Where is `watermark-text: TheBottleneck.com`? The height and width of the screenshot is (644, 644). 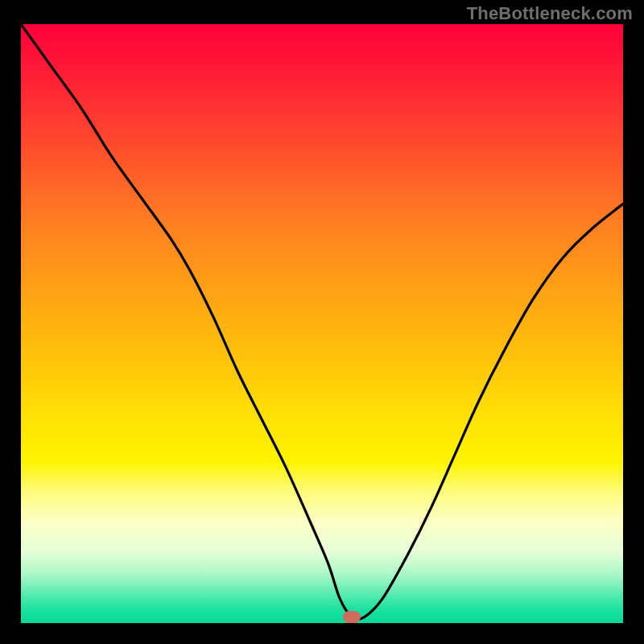 watermark-text: TheBottleneck.com is located at coordinates (550, 14).